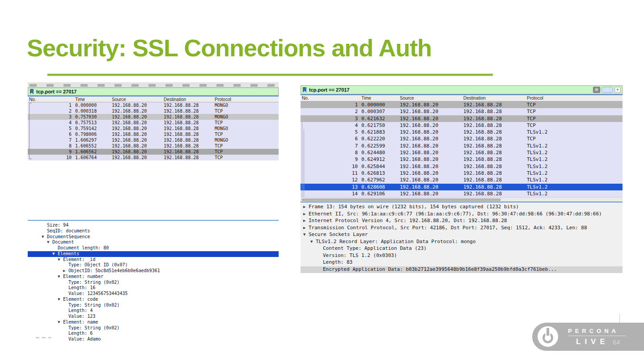 This screenshot has height=362, width=644. What do you see at coordinates (462, 159) in the screenshot?
I see `packet-row-9: 90.624912192.168.88.20192.168.88.28TLSv1…` at bounding box center [462, 159].